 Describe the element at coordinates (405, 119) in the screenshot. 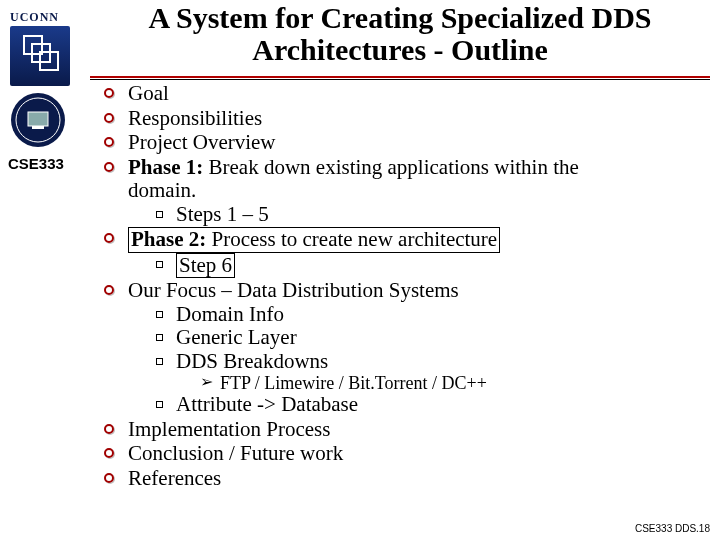

I see `outline-item-responsibilities: Responsibilities` at that location.